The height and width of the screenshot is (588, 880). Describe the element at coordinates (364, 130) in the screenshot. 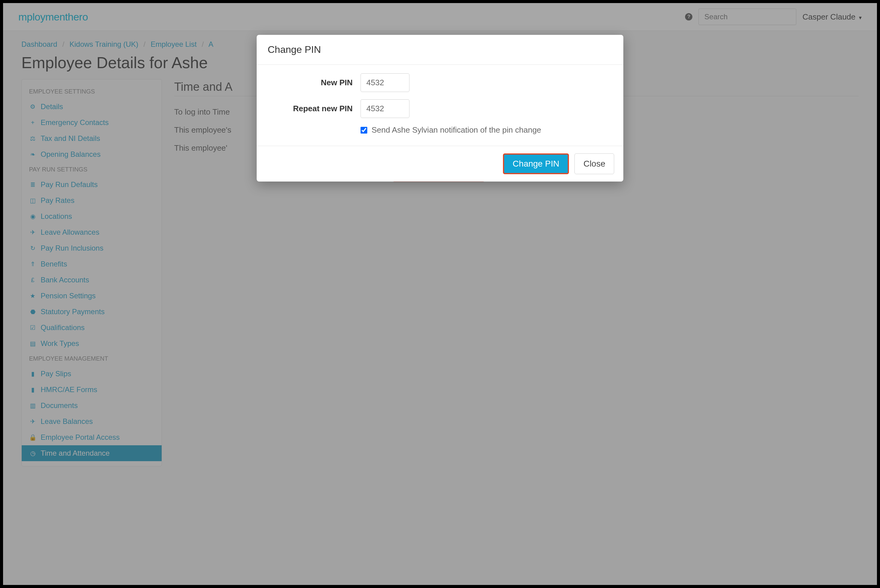

I see `notify-checkbox` at that location.